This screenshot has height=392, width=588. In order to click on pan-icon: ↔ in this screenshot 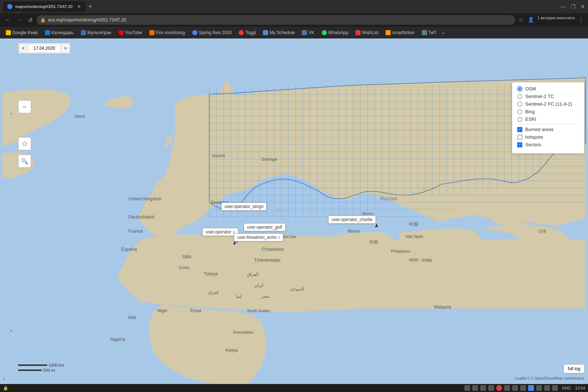, I will do `click(25, 107)`.